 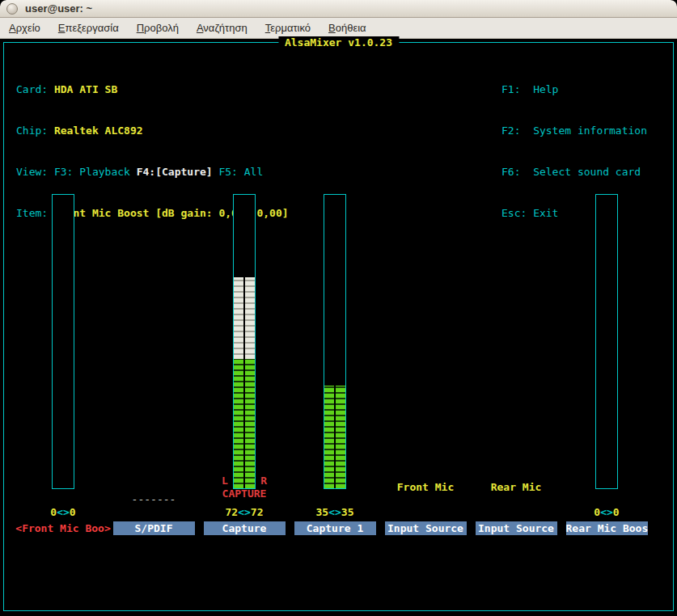 What do you see at coordinates (244, 481) in the screenshot?
I see `left-right-indicator: LR` at bounding box center [244, 481].